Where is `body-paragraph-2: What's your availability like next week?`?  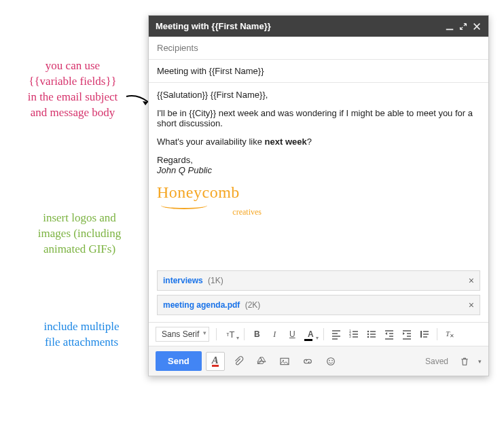 body-paragraph-2: What's your availability like next week? is located at coordinates (319, 141).